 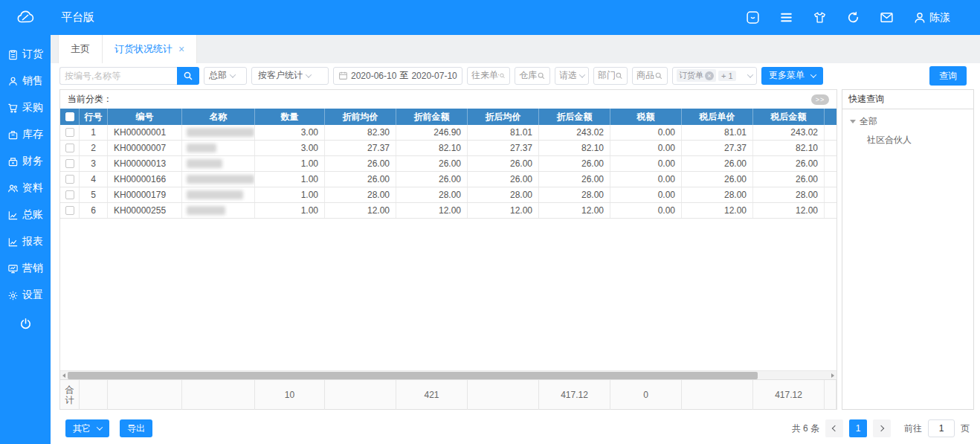 I want to click on column-header: 折后均价, so click(x=503, y=117).